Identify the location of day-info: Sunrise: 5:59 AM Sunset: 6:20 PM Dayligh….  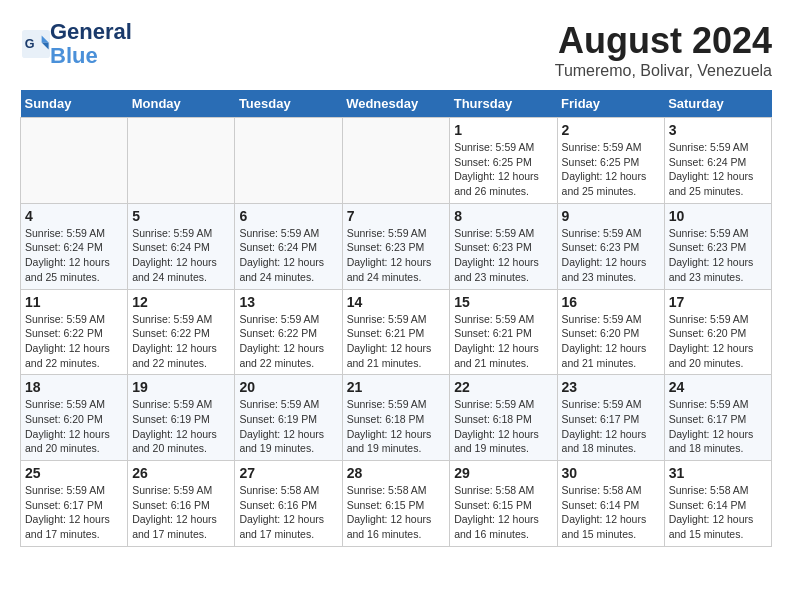
(611, 342).